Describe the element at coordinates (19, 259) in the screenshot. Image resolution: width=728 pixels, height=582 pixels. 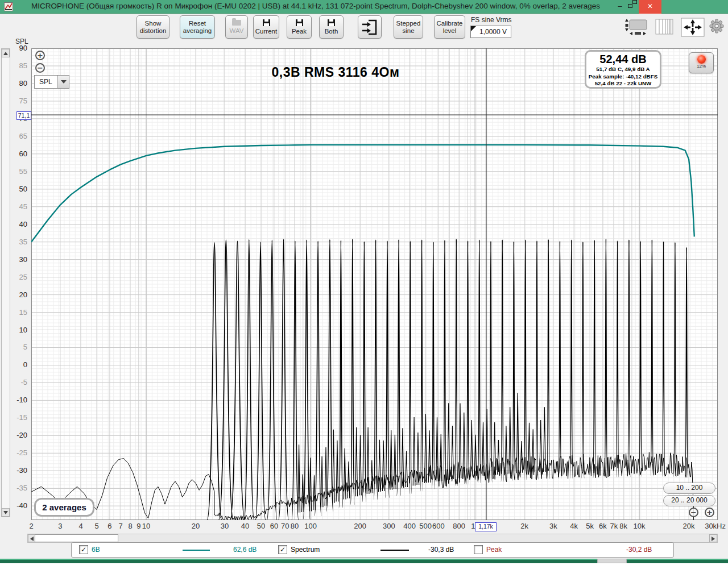
I see `y-tick-label: 30` at that location.